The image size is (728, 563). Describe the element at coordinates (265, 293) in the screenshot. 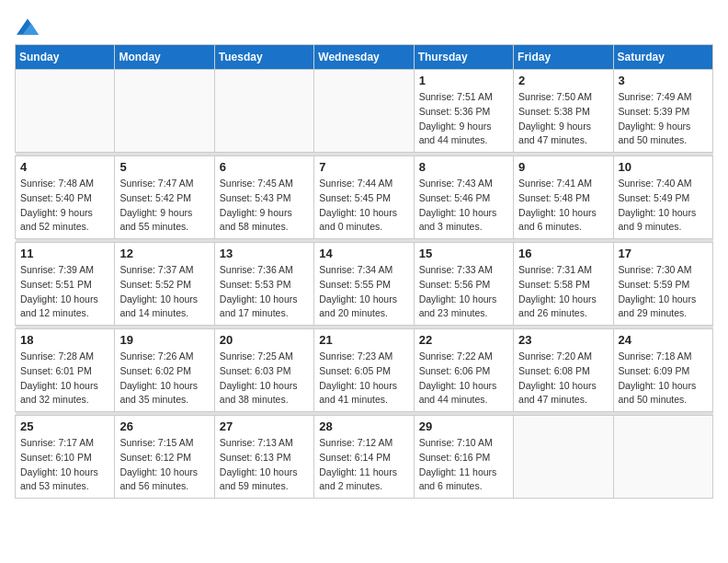

I see `day-info: Sunrise: 7:36 AM Sunset: 5:53 PM Dayligh…` at that location.